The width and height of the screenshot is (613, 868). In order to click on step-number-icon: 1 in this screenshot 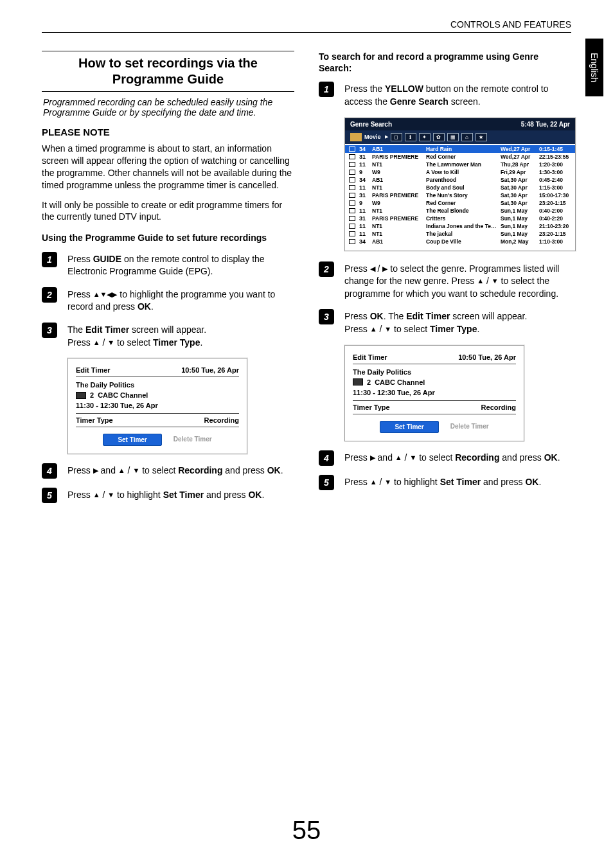, I will do `click(326, 89)`.